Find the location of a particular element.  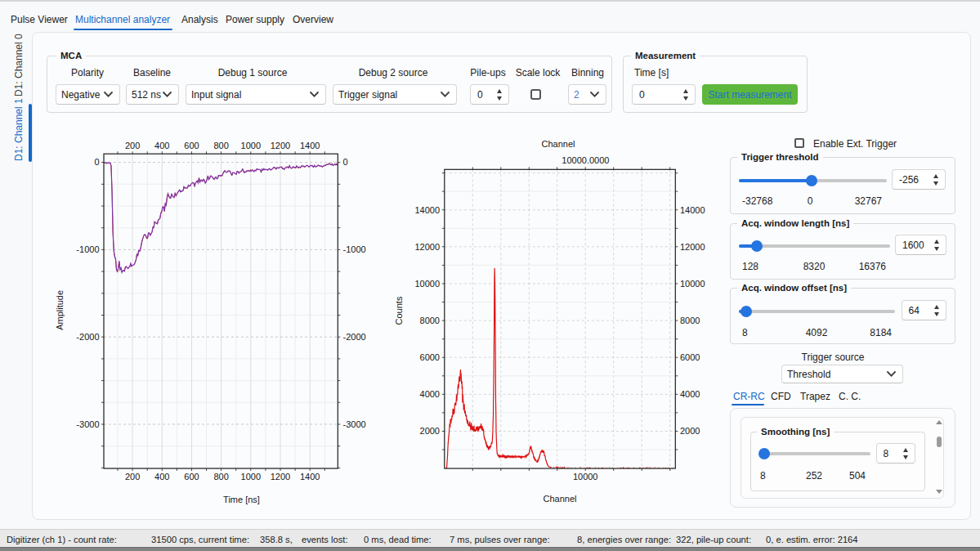

svg-text: Amplitude is located at coordinates (60, 311).